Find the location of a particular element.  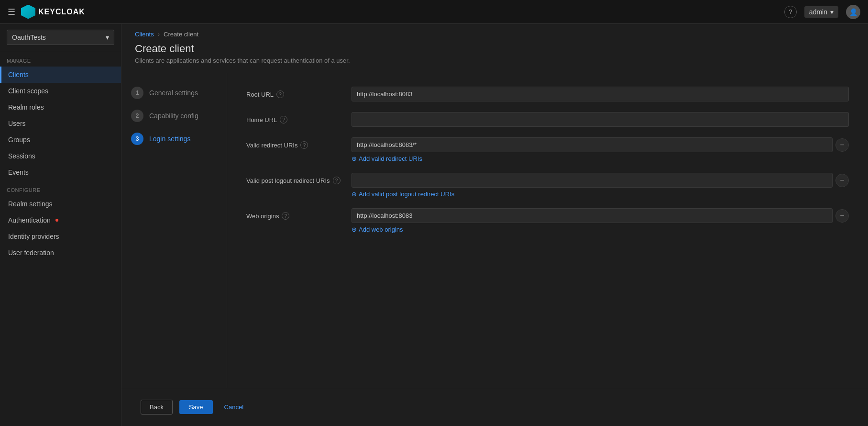

add-web-origins-link: ⊕ Add web origins is located at coordinates (600, 230).